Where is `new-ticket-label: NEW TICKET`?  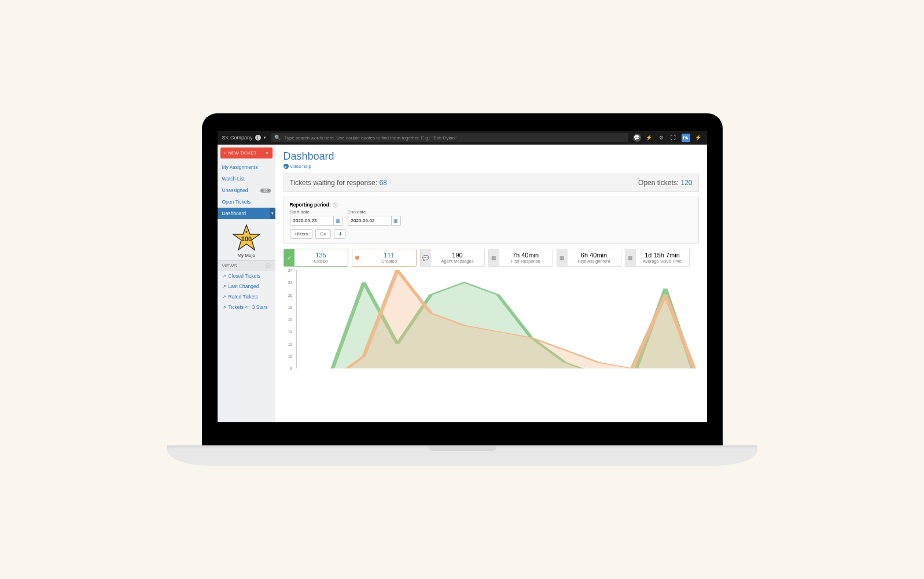 new-ticket-label: NEW TICKET is located at coordinates (242, 153).